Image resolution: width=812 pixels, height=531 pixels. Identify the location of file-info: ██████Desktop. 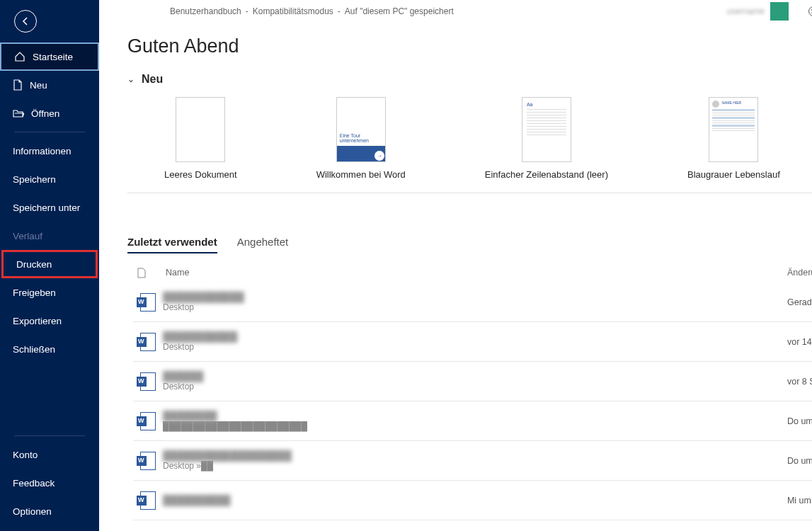
(475, 381).